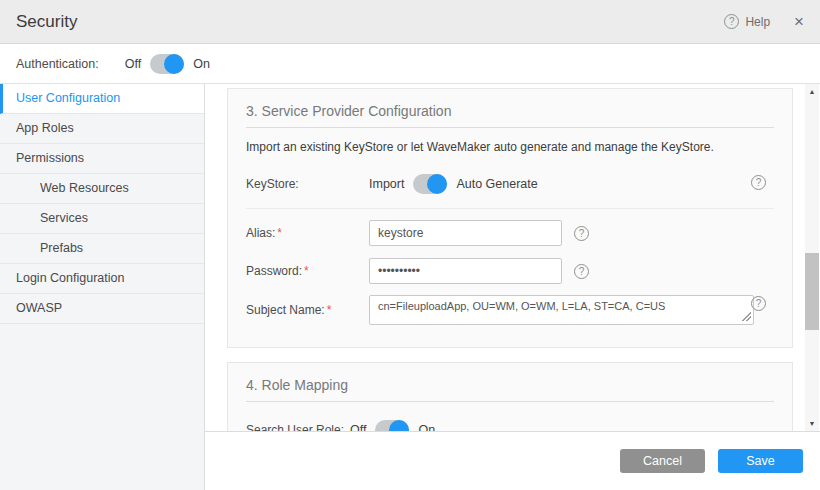 The height and width of the screenshot is (490, 820). I want to click on section-title: 3. Service Provider Configuration, so click(510, 116).